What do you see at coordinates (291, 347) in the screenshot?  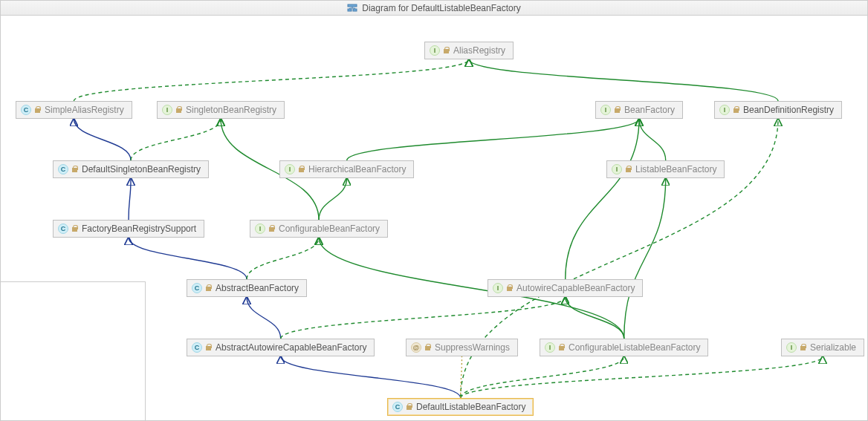 I see `node-label: AbstractAutowireCapableBeanFactory` at bounding box center [291, 347].